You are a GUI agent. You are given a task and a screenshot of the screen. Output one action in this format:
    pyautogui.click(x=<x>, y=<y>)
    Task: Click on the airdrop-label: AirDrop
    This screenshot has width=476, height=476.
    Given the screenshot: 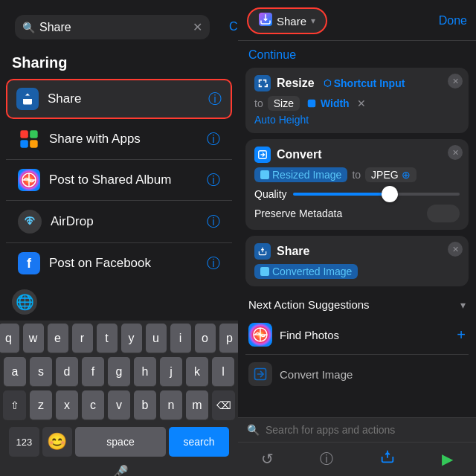 What is the action you would take?
    pyautogui.click(x=129, y=222)
    